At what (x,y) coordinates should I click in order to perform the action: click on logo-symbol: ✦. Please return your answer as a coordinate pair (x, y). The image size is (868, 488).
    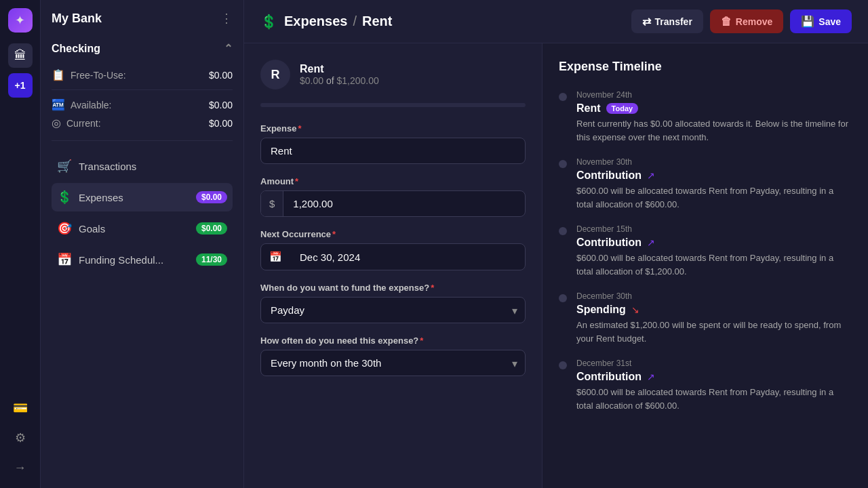
    Looking at the image, I should click on (20, 20).